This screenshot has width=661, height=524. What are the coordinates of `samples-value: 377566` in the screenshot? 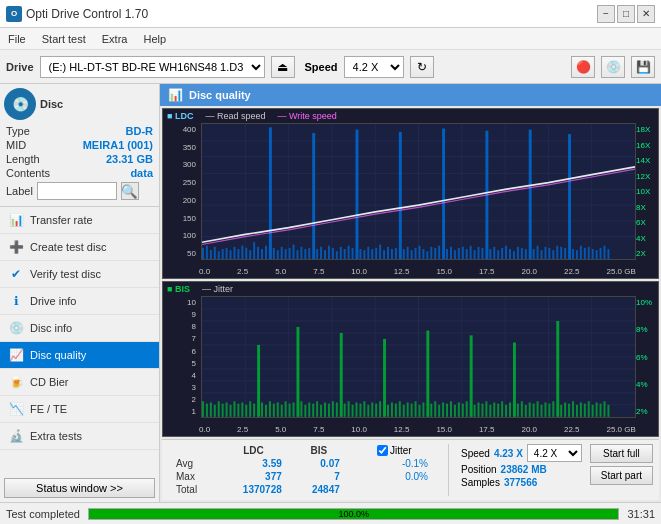 It's located at (520, 482).